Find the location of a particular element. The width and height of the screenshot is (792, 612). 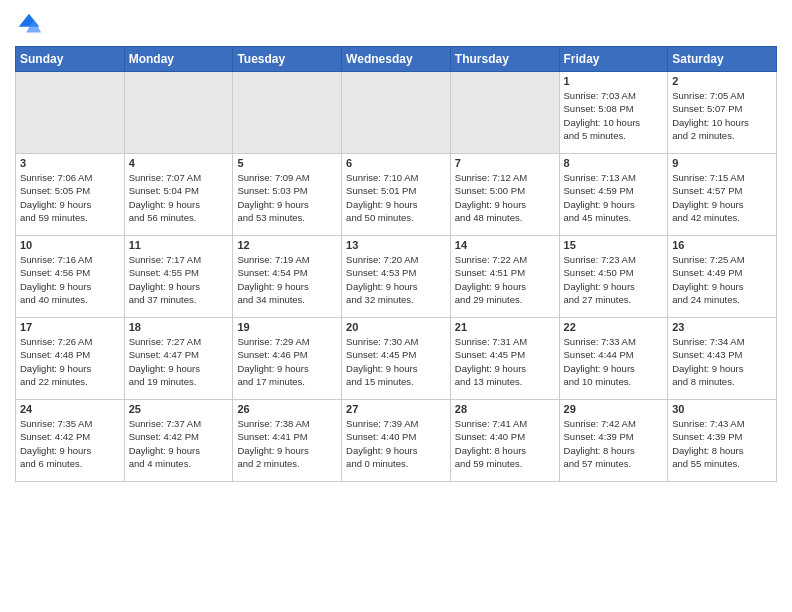

day-info: Sunrise: 7:38 AMSunset: 4:41 PMDaylight:… is located at coordinates (287, 444).